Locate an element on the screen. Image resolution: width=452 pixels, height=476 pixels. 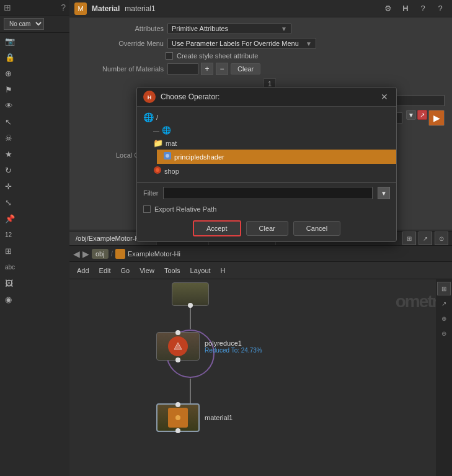
export-relative-checkbox is located at coordinates (147, 209).